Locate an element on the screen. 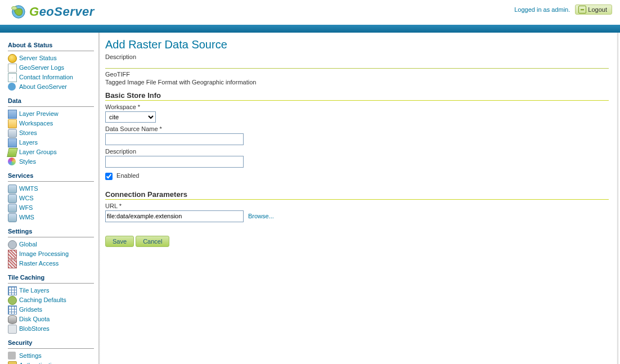  sidebar-heading-security: Security is located at coordinates (51, 344).